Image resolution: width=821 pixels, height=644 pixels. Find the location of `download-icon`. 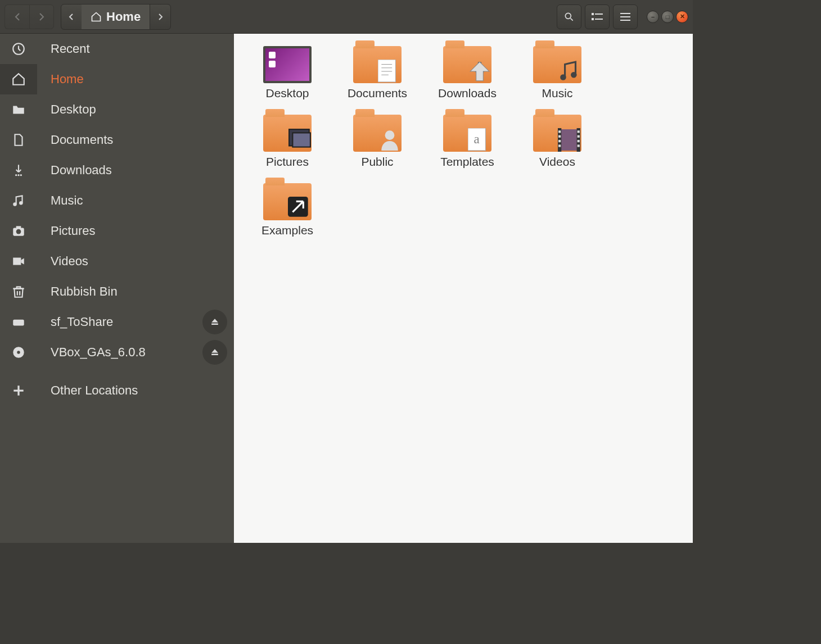

download-icon is located at coordinates (19, 170).